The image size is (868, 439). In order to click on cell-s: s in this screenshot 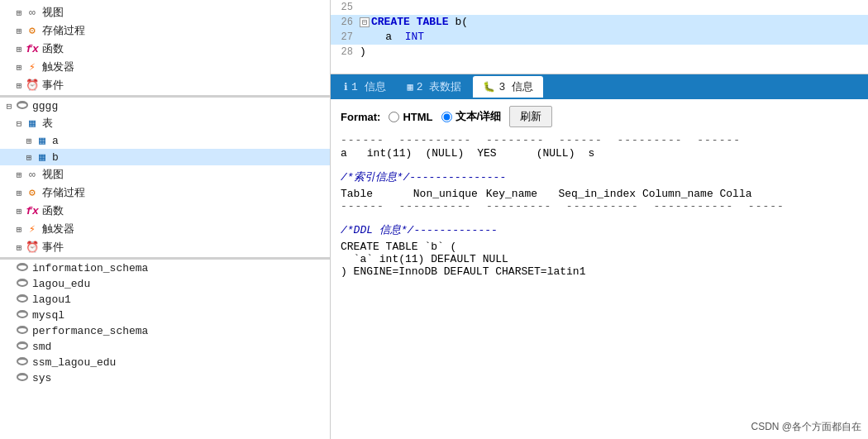, I will do `click(591, 154)`.